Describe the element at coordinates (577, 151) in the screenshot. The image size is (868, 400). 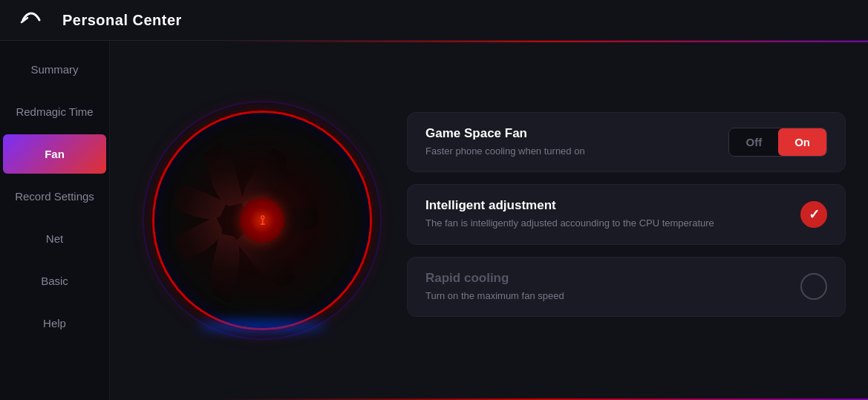
I see `game-space-fan-subtitle: Faster phone cooling when turned on` at that location.